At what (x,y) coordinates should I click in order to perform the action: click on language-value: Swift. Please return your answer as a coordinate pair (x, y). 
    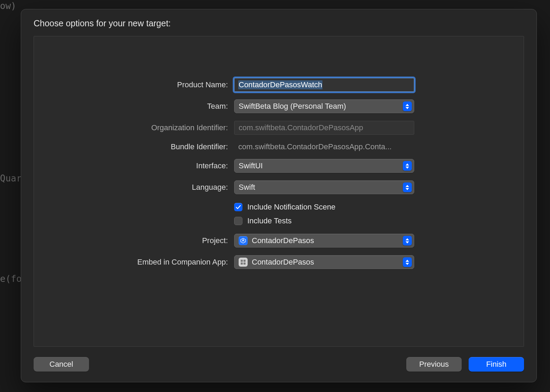
    Looking at the image, I should click on (247, 187).